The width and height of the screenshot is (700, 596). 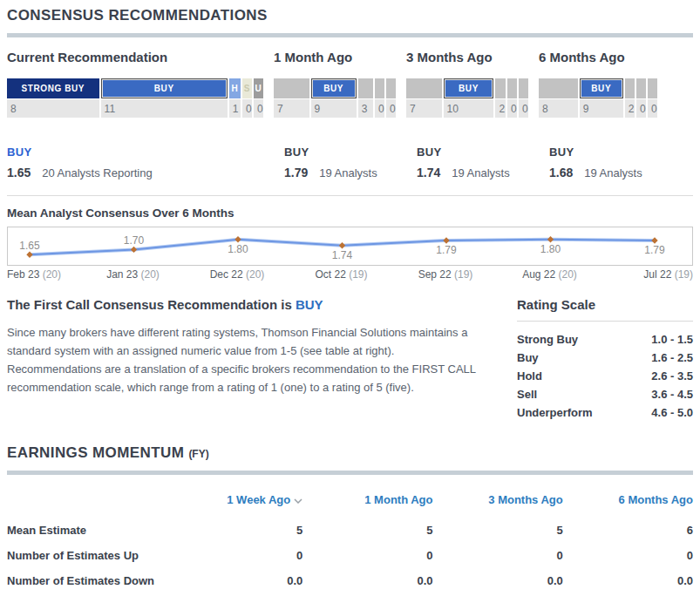 I want to click on mean-row: 1.6819 Analysts, so click(x=603, y=173).